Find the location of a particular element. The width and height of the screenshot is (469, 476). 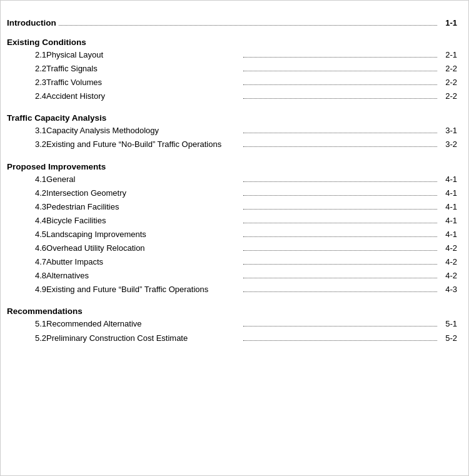

subsection-label: Accident History is located at coordinates (143, 96).